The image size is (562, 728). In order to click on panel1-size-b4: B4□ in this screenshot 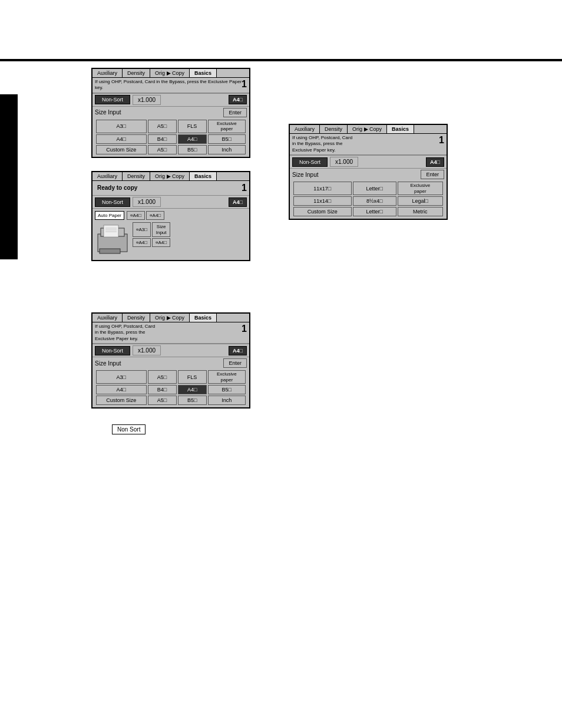, I will do `click(163, 139)`.